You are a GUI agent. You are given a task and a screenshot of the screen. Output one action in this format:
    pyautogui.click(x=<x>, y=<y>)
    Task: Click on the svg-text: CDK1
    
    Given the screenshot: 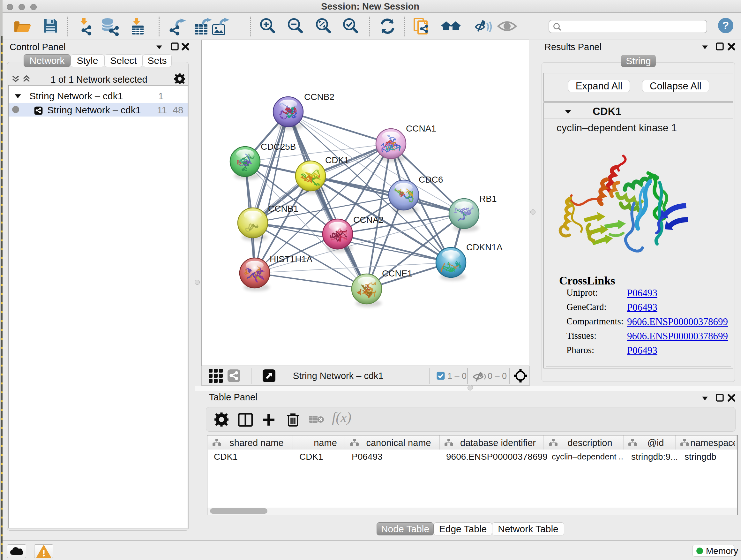 What is the action you would take?
    pyautogui.click(x=337, y=160)
    